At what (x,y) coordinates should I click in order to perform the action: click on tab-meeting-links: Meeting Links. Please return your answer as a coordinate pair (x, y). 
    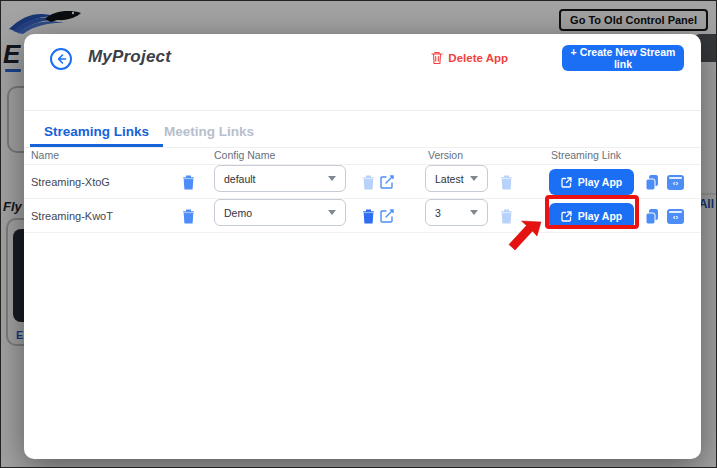
    Looking at the image, I should click on (209, 132).